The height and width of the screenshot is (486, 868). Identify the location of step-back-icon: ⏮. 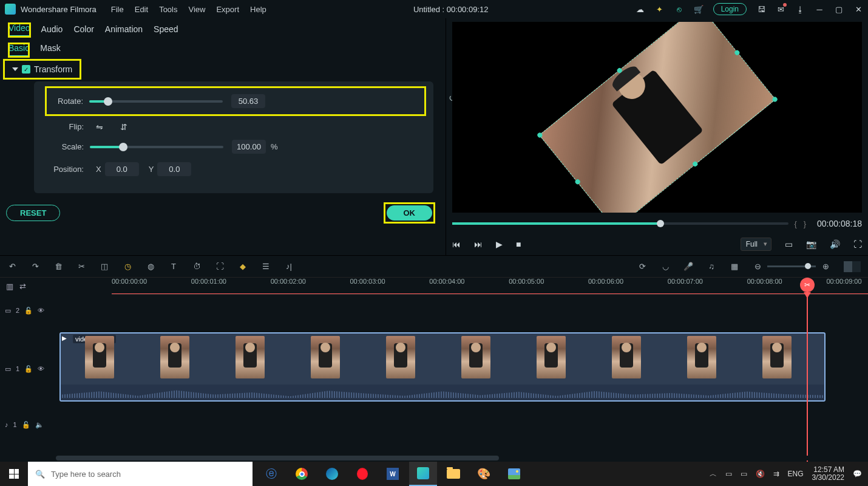
(456, 244).